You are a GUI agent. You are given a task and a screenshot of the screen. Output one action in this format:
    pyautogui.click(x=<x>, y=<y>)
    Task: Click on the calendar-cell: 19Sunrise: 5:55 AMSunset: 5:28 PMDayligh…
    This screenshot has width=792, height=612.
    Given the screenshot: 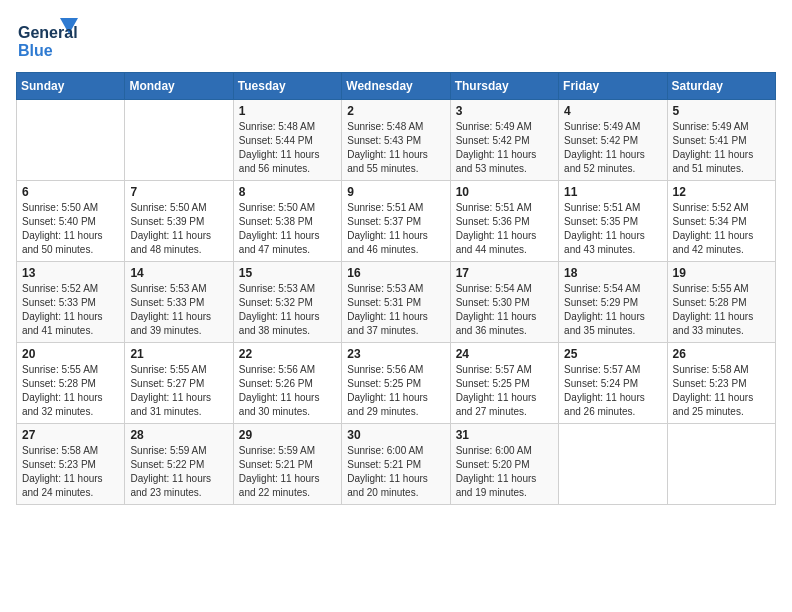 What is the action you would take?
    pyautogui.click(x=721, y=302)
    